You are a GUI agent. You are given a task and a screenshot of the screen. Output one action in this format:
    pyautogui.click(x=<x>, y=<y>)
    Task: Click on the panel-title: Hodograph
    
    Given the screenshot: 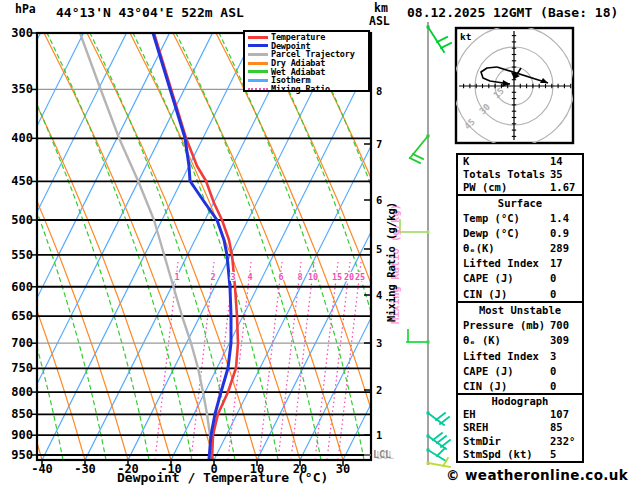 What is the action you would take?
    pyautogui.click(x=520, y=402)
    